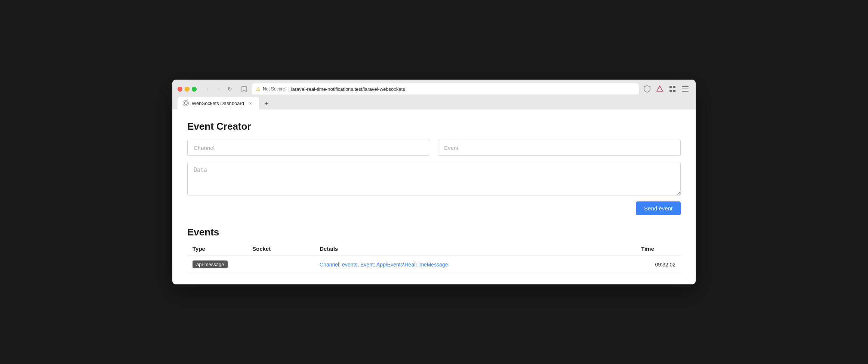 The height and width of the screenshot is (364, 868). Describe the element at coordinates (685, 89) in the screenshot. I see `browser-menu-button` at that location.